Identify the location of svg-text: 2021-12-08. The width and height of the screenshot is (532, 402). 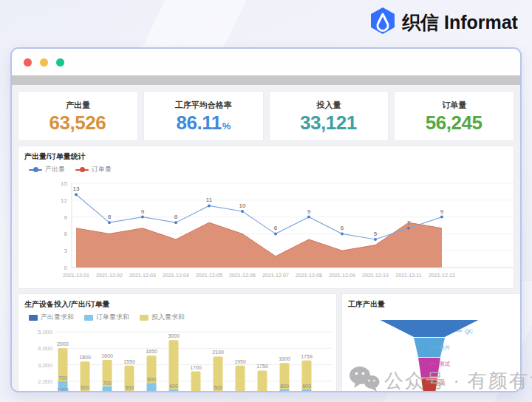
(309, 275).